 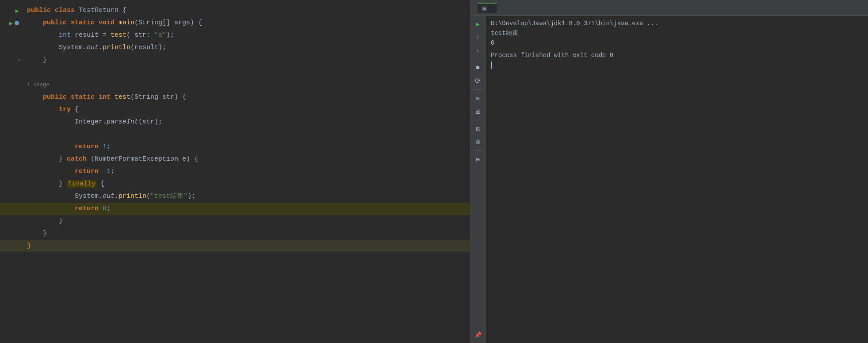 I want to click on code-line-3: int result = test( str: "a");, so click(x=235, y=35).